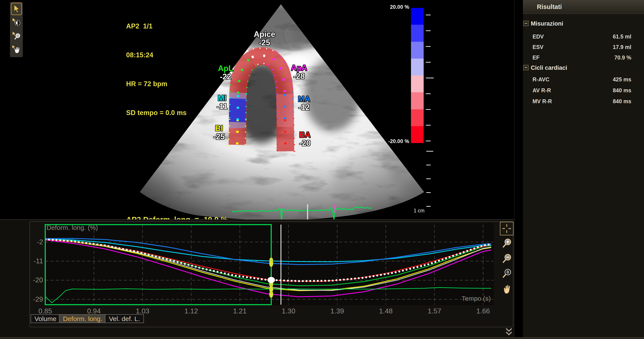 The height and width of the screenshot is (339, 644). Describe the element at coordinates (390, 141) in the screenshot. I see `colorbar-min-label: -20.00 %` at that location.